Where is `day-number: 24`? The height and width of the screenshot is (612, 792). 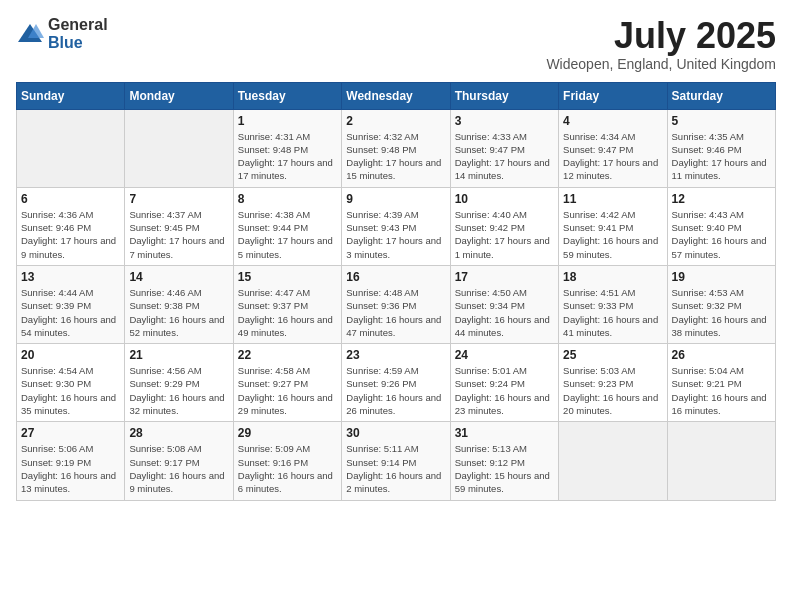 day-number: 24 is located at coordinates (504, 355).